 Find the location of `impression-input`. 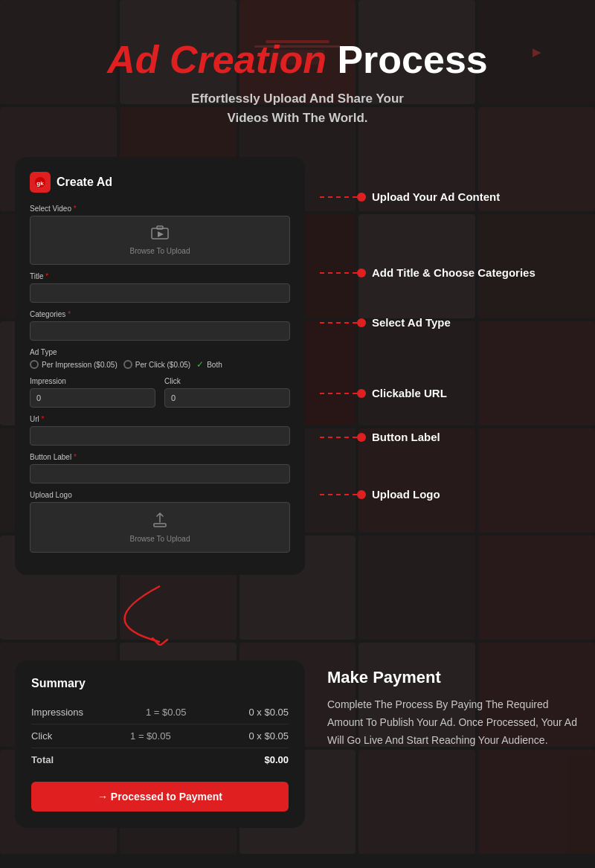

impression-input is located at coordinates (92, 398).